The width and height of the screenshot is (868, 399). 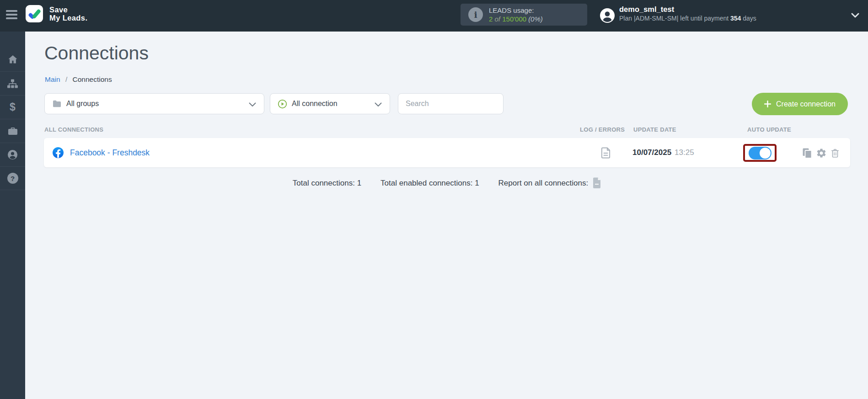 What do you see at coordinates (663, 153) in the screenshot?
I see `update-date-cell: 10/07/202513:25` at bounding box center [663, 153].